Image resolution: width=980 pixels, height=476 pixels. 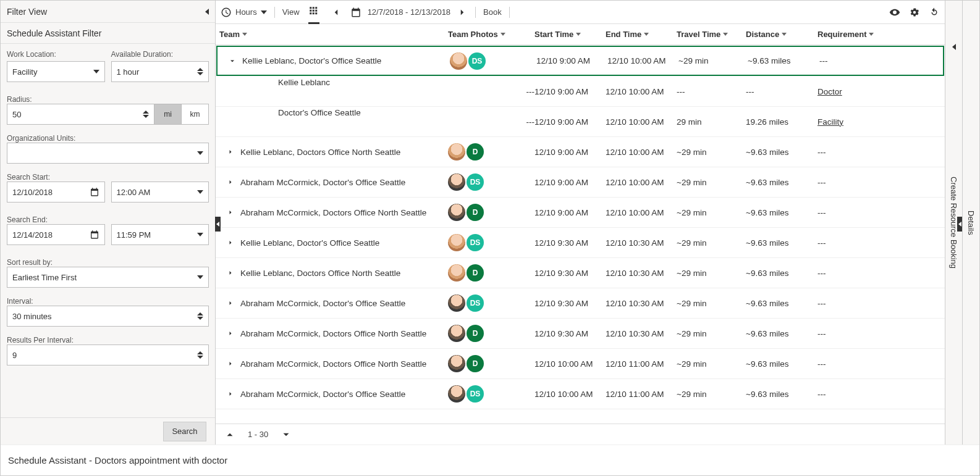 What do you see at coordinates (246, 12) in the screenshot?
I see `hours-dropdown: Hours` at bounding box center [246, 12].